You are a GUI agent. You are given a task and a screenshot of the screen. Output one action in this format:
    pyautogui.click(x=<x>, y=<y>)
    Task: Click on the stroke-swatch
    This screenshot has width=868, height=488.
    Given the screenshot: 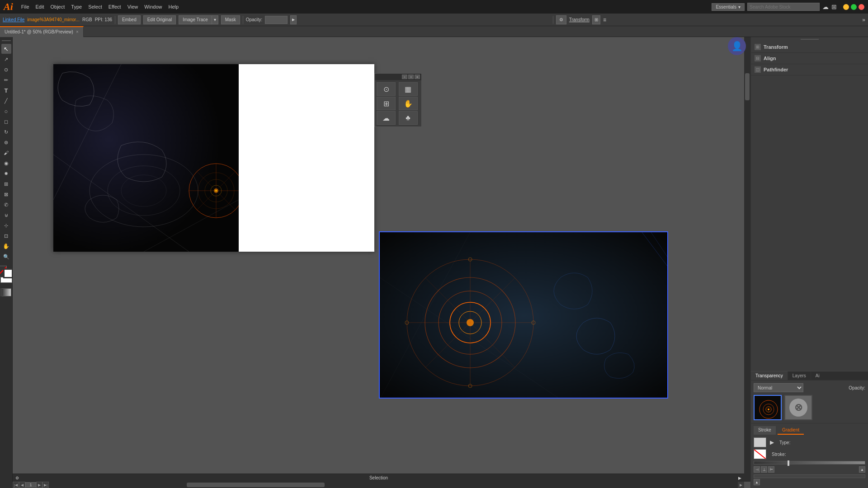 What is the action you would take?
    pyautogui.click(x=8, y=273)
    